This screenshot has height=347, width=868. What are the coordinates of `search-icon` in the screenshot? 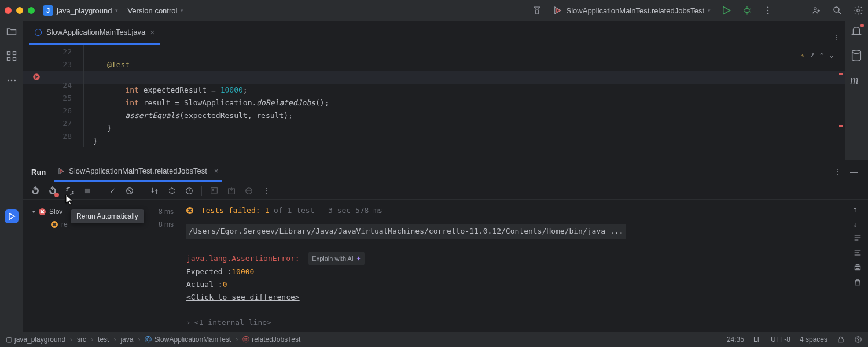 It's located at (837, 10).